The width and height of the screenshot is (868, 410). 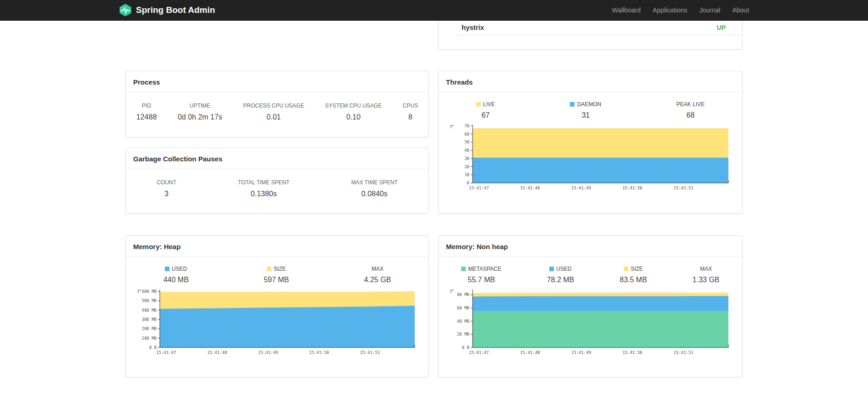 I want to click on process-panel: Process PID 12488 UPTIME 0d 0h 2m 17s PR…, so click(x=277, y=104).